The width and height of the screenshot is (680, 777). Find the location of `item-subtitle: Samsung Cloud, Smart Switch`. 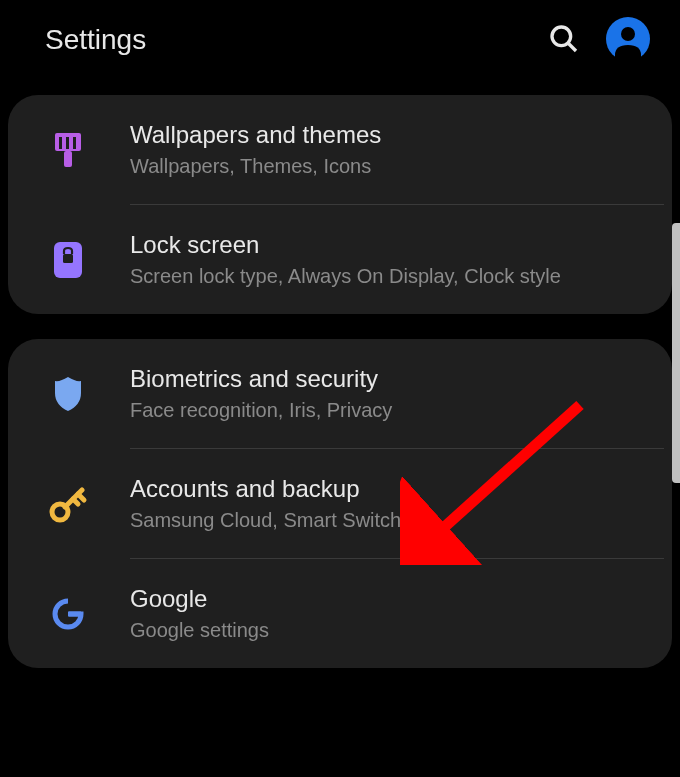

item-subtitle: Samsung Cloud, Smart Switch is located at coordinates (391, 520).